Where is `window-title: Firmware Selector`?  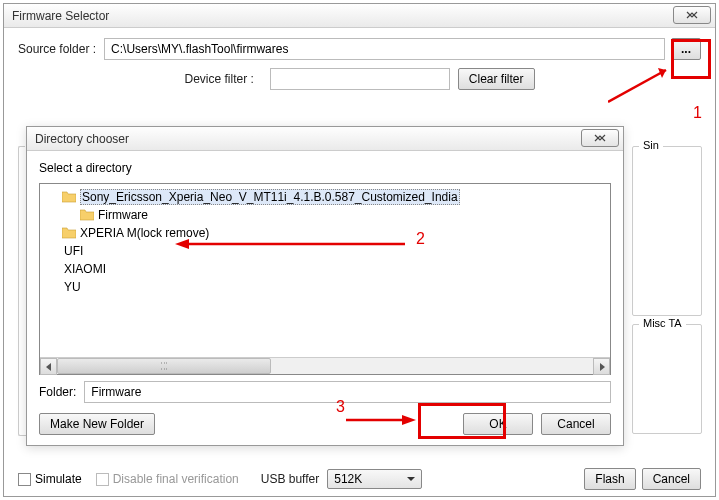 window-title: Firmware Selector is located at coordinates (60, 16).